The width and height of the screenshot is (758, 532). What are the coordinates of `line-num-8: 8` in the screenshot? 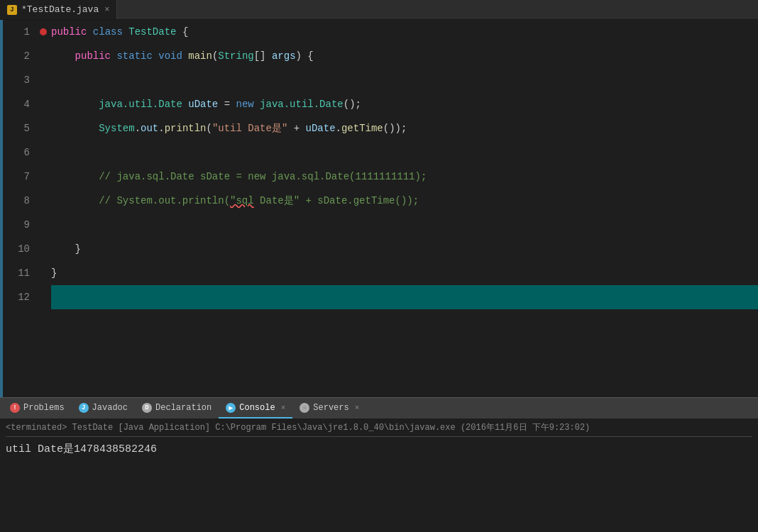 It's located at (19, 201).